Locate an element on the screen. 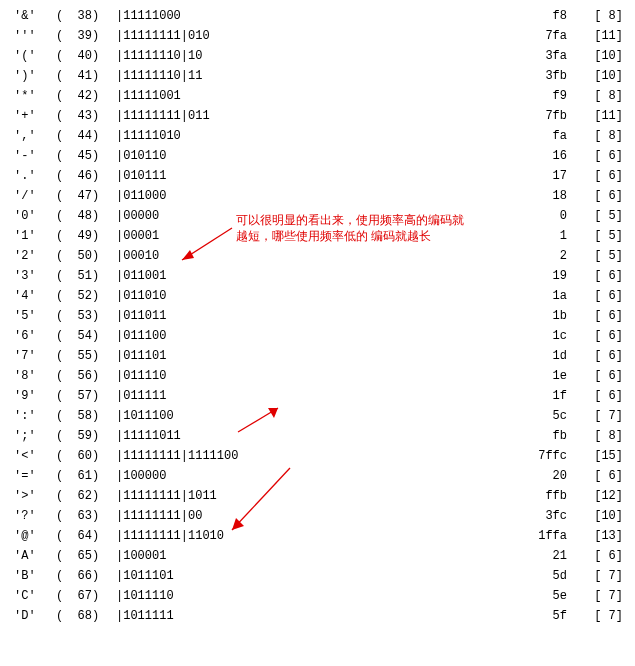 The height and width of the screenshot is (666, 635). cell-char: '8' is located at coordinates (35, 376).